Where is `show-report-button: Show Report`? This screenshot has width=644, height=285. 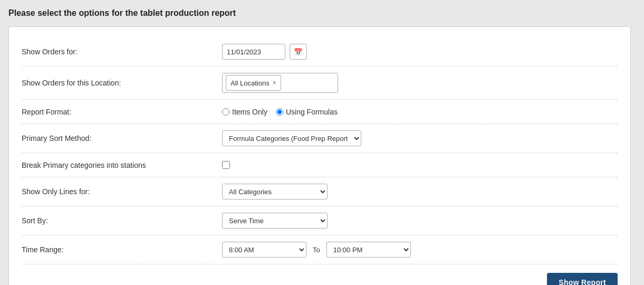 show-report-button: Show Report is located at coordinates (582, 279).